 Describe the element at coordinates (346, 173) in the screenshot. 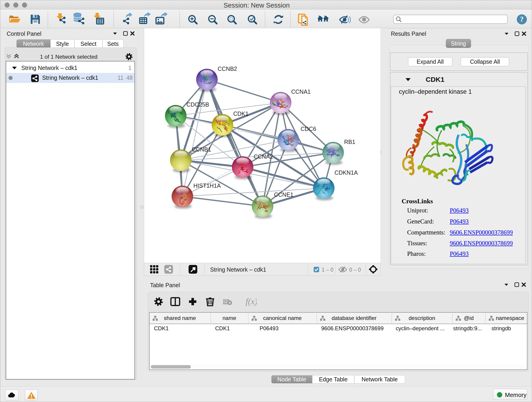

I see `svg-text: CDKN1A` at that location.